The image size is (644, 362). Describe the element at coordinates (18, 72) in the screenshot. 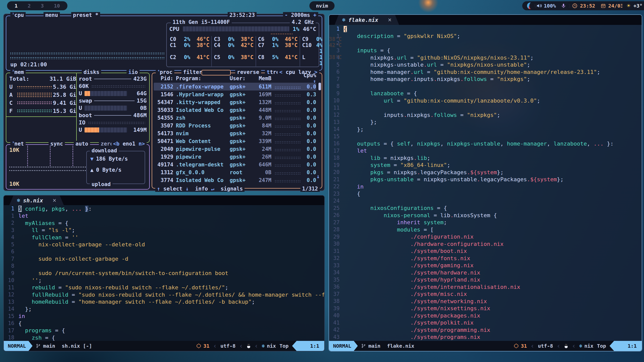

I see `mem-box-title: ²mem` at that location.